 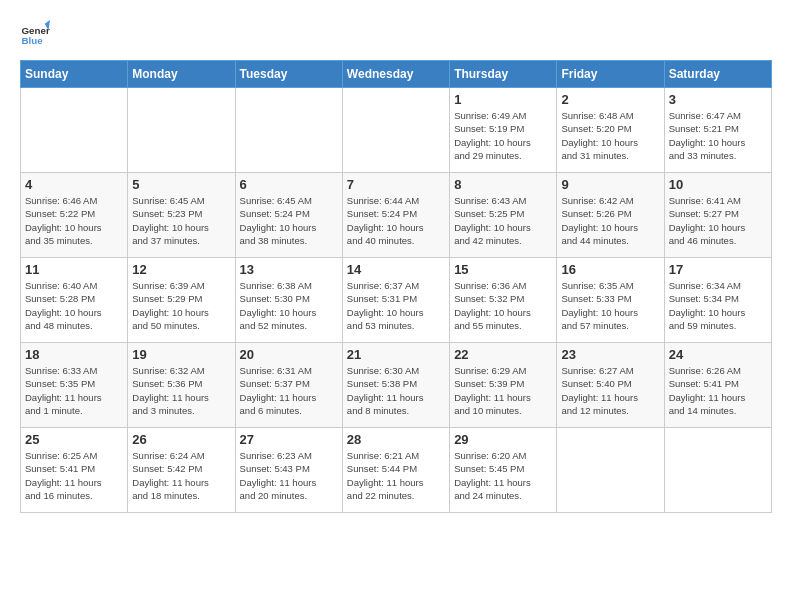 I want to click on calendar-cell: 27Sunrise: 6:23 AM Sunset: 5:43 PM Dayli…, so click(x=288, y=470).